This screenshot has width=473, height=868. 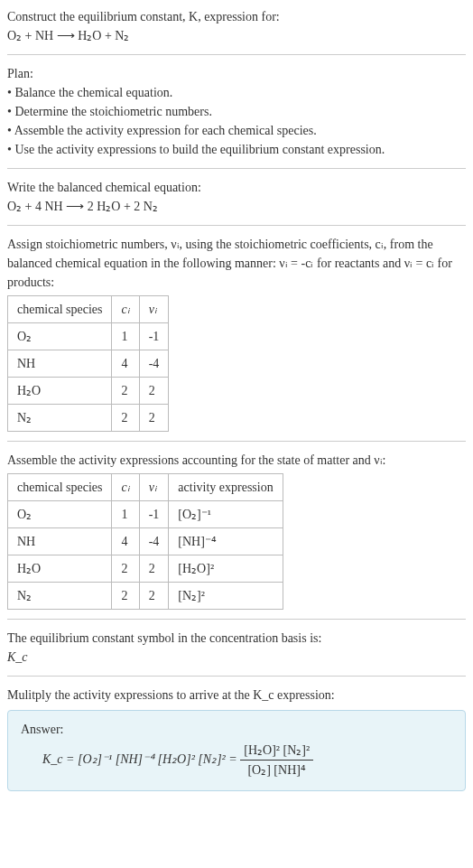 I want to click on table-row: N₂22, so click(x=88, y=418).